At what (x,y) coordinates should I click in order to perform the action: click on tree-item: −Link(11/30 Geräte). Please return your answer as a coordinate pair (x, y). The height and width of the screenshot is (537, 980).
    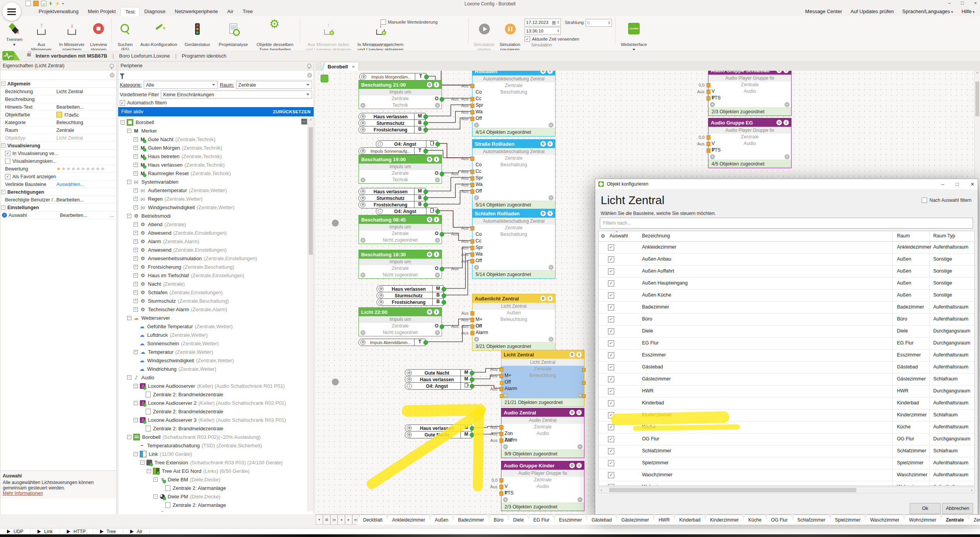
    Looking at the image, I should click on (213, 454).